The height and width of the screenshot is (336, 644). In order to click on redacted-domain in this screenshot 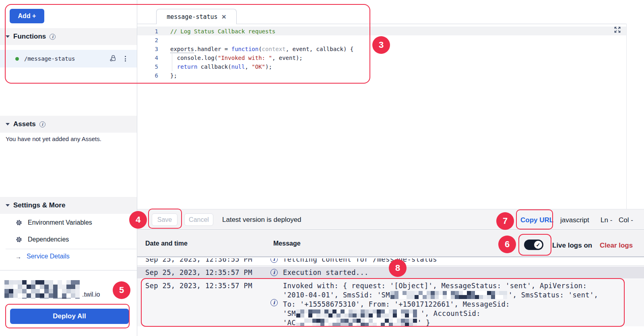, I will do `click(43, 289)`.